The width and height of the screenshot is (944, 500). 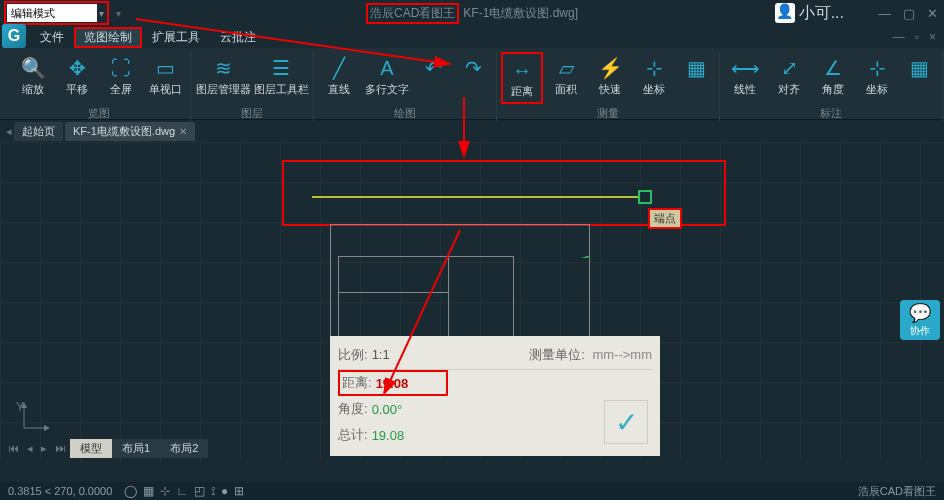 What do you see at coordinates (877, 68) in the screenshot?
I see `coord2-icon: ⊹` at bounding box center [877, 68].